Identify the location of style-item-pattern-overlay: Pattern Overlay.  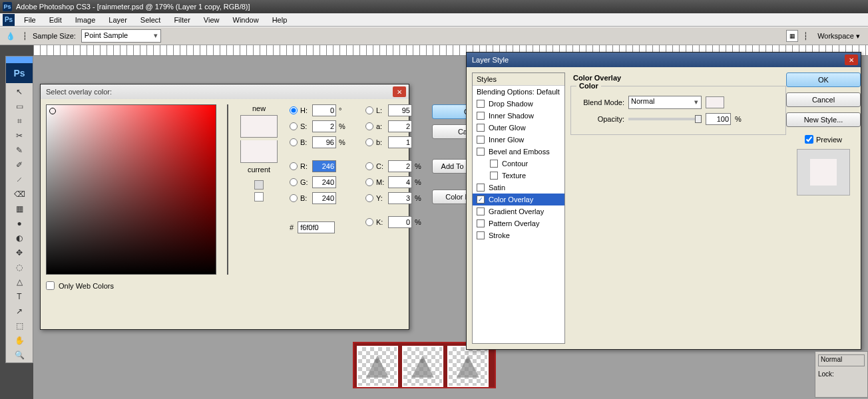
(519, 223).